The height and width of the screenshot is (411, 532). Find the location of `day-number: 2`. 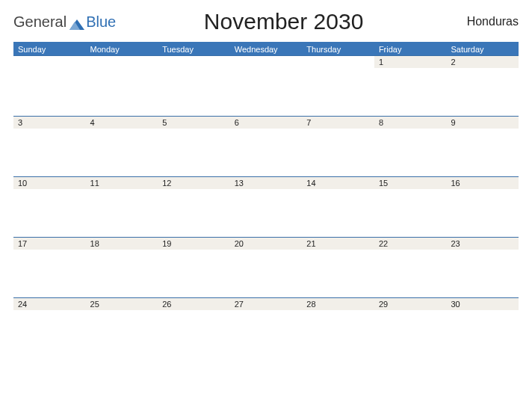

day-number: 2 is located at coordinates (483, 63).